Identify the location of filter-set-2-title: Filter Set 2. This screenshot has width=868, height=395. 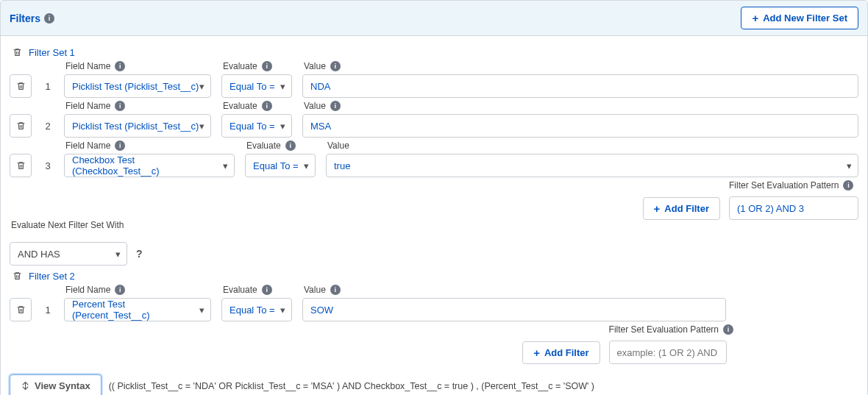
(51, 277).